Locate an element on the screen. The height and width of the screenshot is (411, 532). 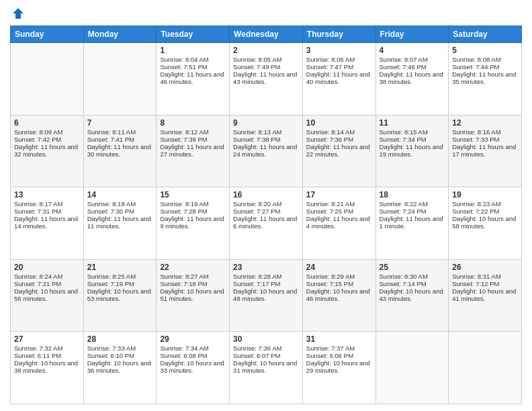
day-number: 6 is located at coordinates (47, 123).